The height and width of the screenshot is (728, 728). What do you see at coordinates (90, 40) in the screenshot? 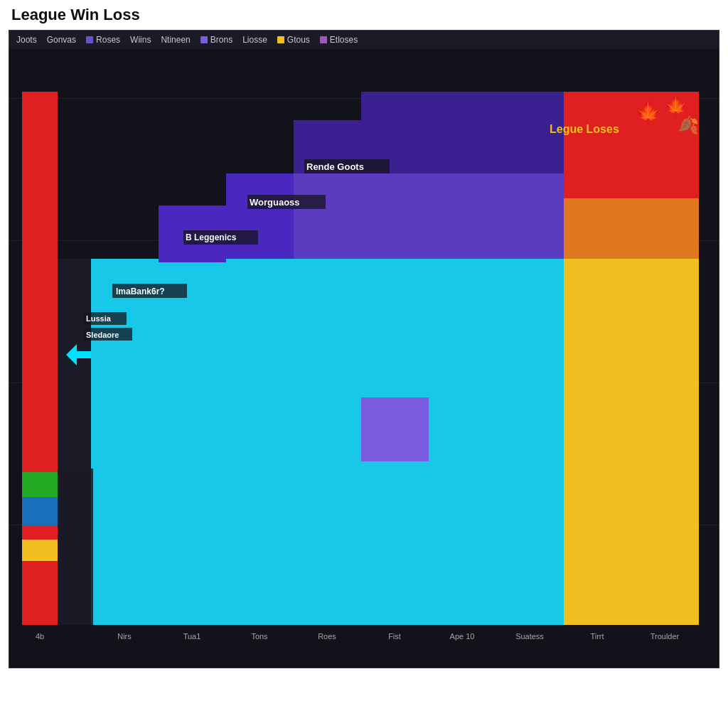
I see `roses-color-dot` at bounding box center [90, 40].